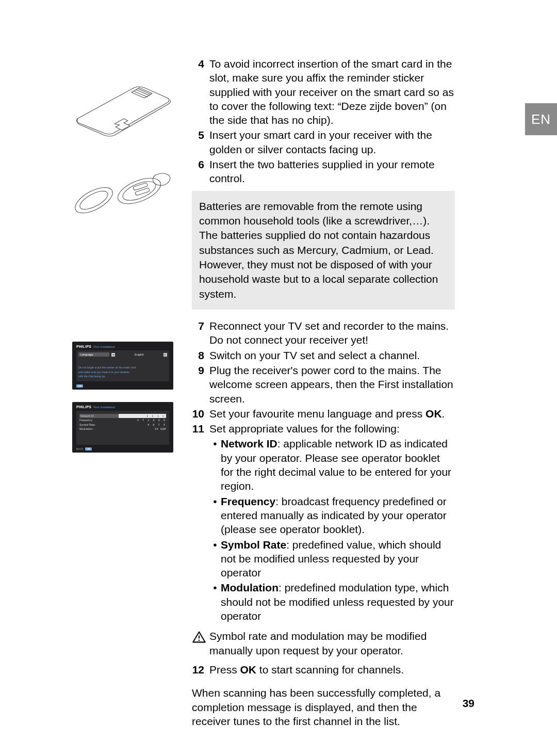 The image size is (557, 756). Describe the element at coordinates (124, 98) in the screenshot. I see `smartcard-illustration` at that location.